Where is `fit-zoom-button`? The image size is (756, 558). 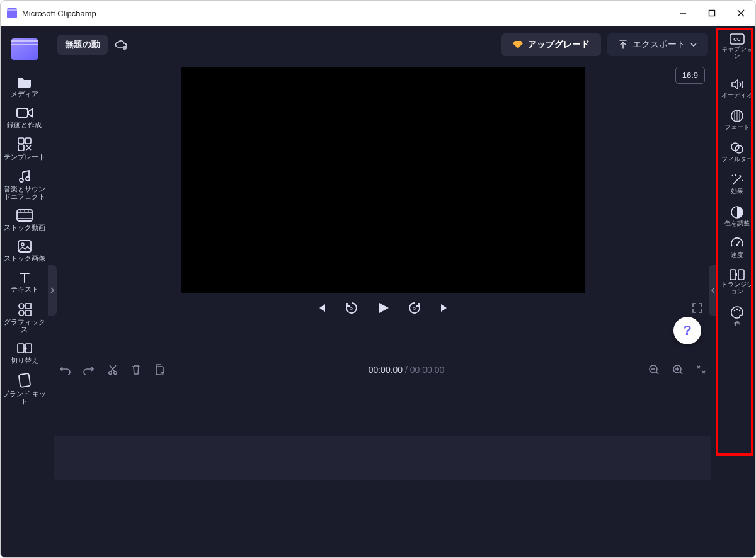
fit-zoom-button is located at coordinates (701, 370).